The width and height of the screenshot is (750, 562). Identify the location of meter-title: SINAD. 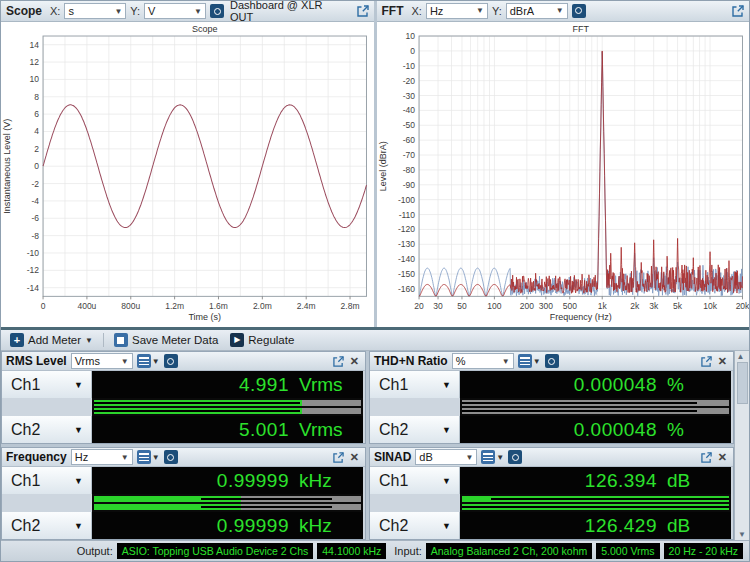
(392, 457).